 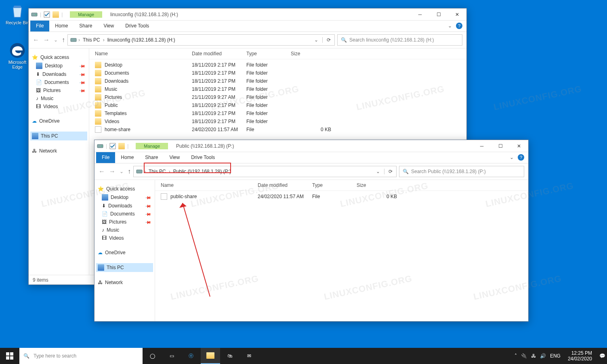 I want to click on tray-power-icon: 🔌, so click(x=524, y=356).